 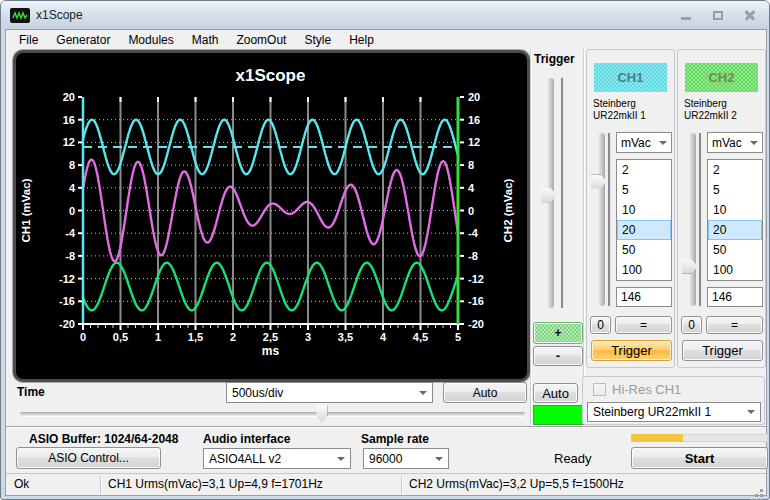 What do you see at coordinates (330, 392) in the screenshot?
I see `time-base-select: 500us/div` at bounding box center [330, 392].